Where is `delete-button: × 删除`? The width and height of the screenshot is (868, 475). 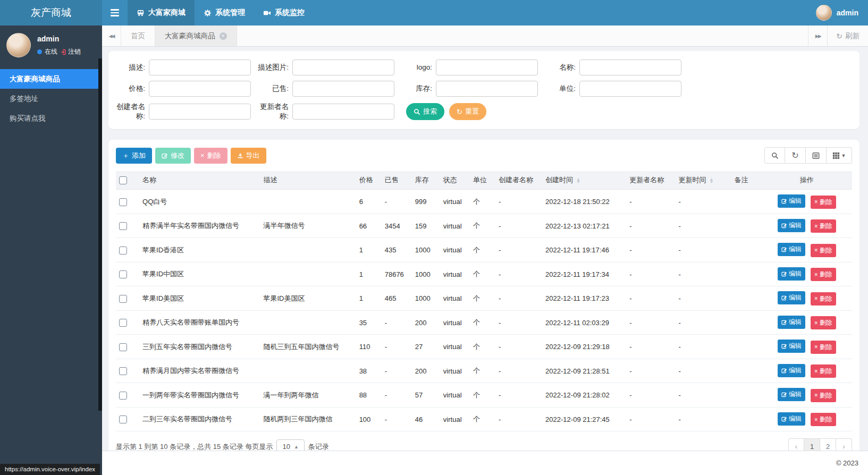
delete-button: × 删除 is located at coordinates (210, 156).